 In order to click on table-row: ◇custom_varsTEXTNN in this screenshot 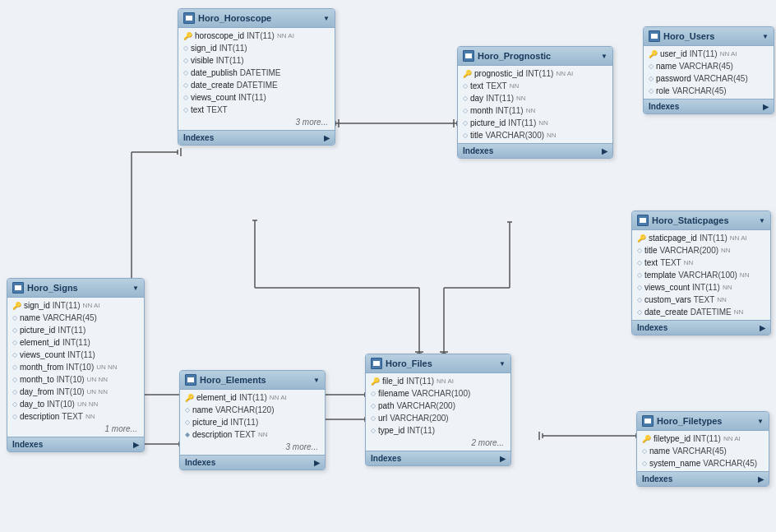, I will do `click(701, 299)`.